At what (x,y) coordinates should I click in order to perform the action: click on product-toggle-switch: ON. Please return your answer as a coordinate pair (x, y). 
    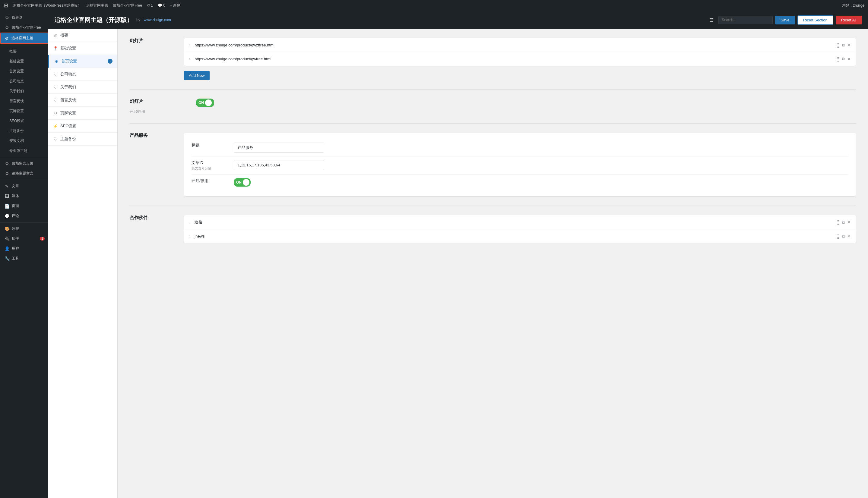
    Looking at the image, I should click on (242, 183).